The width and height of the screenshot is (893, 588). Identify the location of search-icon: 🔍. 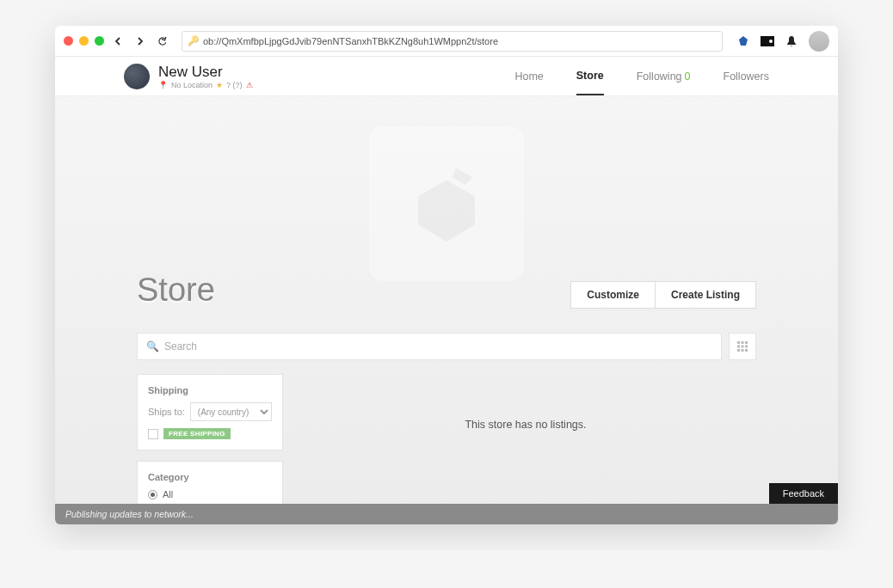
(153, 346).